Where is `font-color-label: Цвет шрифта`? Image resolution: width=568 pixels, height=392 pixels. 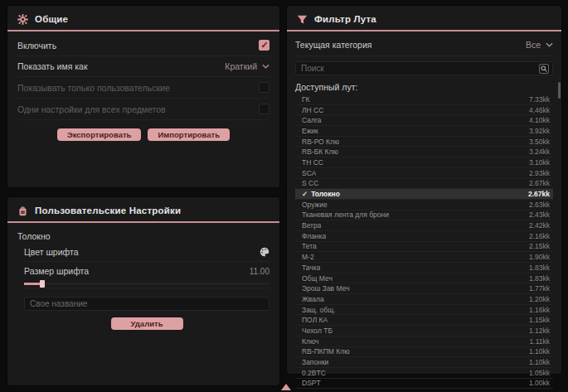
font-color-label: Цвет шрифта is located at coordinates (51, 252).